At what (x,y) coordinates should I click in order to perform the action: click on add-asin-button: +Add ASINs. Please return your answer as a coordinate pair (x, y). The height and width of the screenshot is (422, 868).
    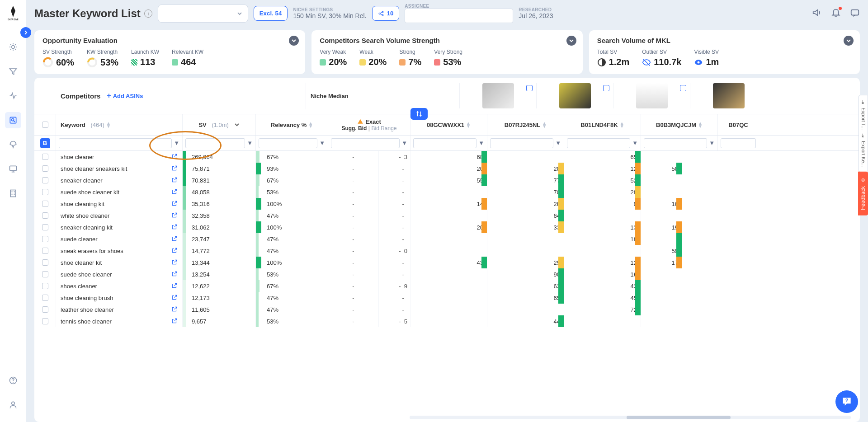
    Looking at the image, I should click on (125, 96).